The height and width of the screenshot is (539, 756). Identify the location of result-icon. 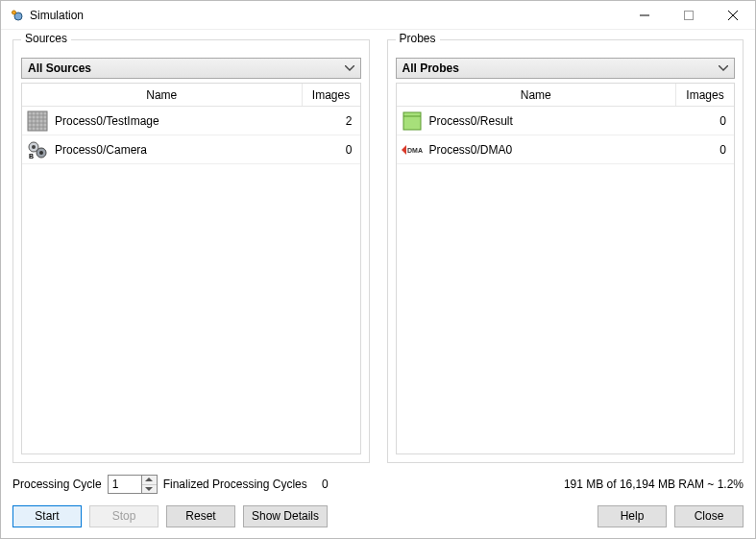
(412, 121).